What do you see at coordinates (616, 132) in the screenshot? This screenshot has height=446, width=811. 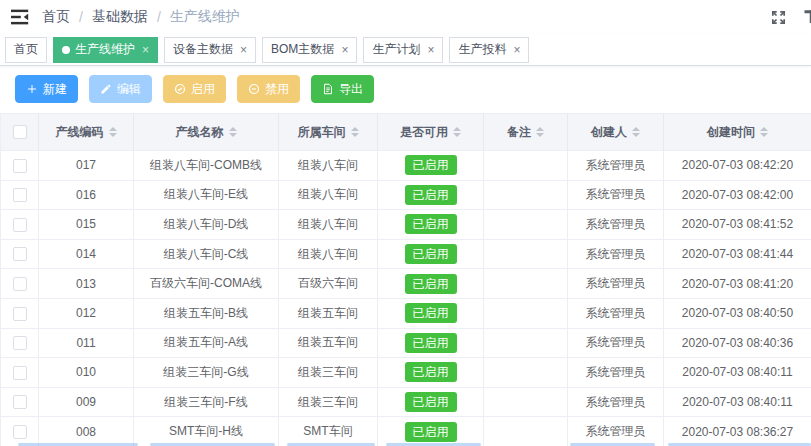 I see `column-header: 创建人` at bounding box center [616, 132].